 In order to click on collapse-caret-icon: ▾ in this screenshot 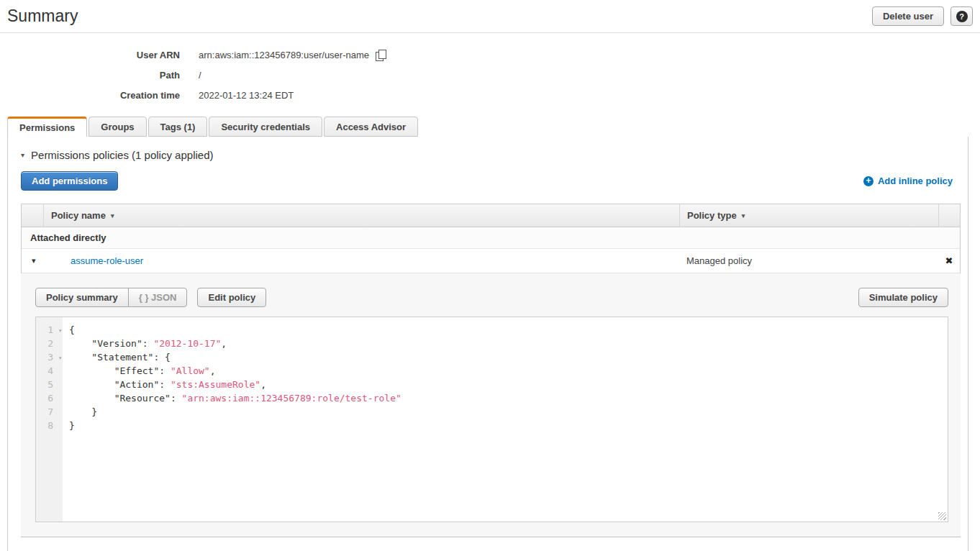, I will do `click(23, 155)`.